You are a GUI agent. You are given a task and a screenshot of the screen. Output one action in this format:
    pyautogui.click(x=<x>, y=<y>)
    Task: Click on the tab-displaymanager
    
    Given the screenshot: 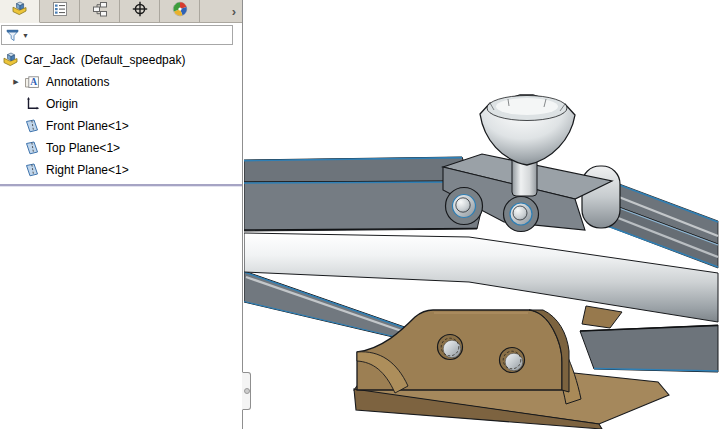 What is the action you would take?
    pyautogui.click(x=180, y=11)
    